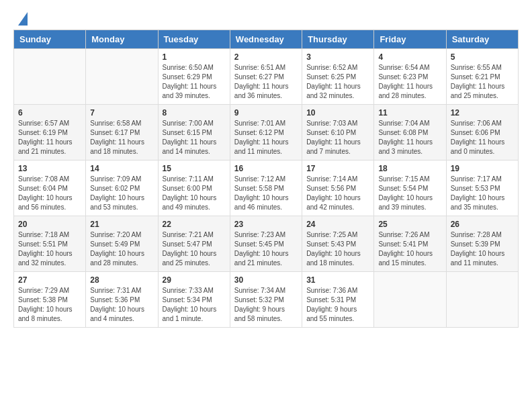  Describe the element at coordinates (266, 57) in the screenshot. I see `day-number: 2` at that location.